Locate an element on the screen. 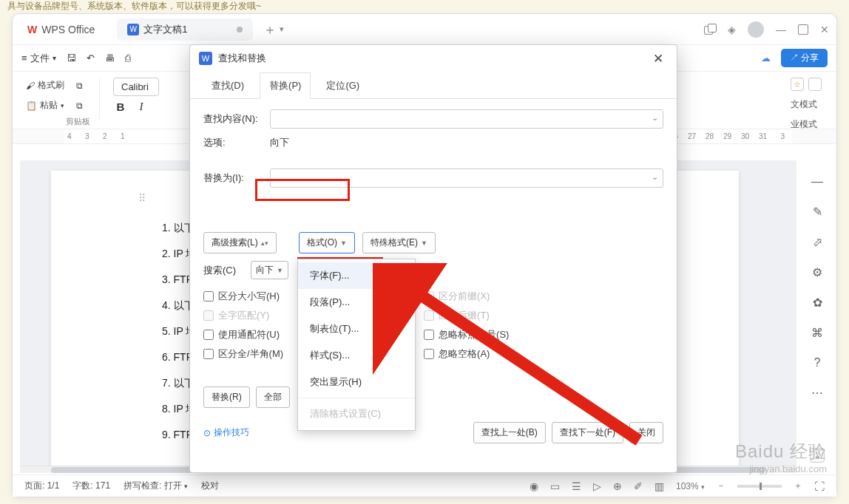 The image size is (849, 504). tab-replace: 替换(P) is located at coordinates (285, 86).